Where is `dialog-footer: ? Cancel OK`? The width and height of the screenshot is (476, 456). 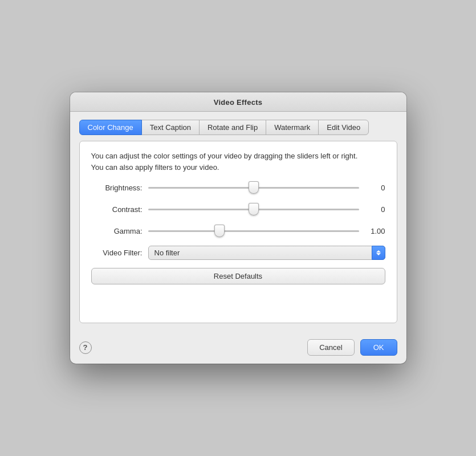
dialog-footer: ? Cancel OK is located at coordinates (238, 348).